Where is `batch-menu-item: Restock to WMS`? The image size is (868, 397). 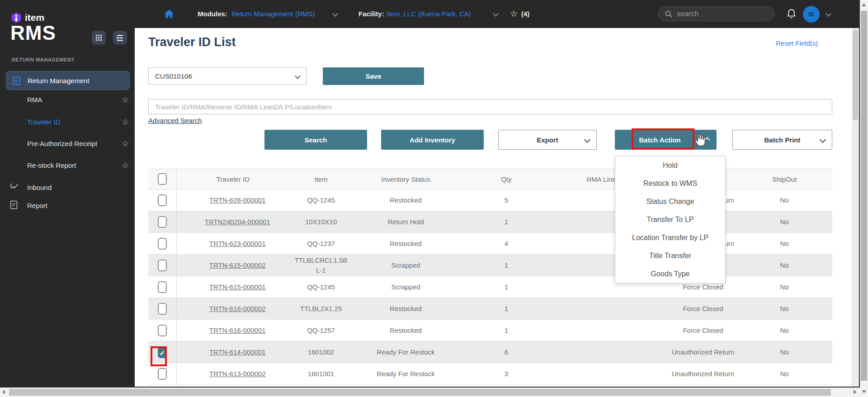 batch-menu-item: Restock to WMS is located at coordinates (670, 184).